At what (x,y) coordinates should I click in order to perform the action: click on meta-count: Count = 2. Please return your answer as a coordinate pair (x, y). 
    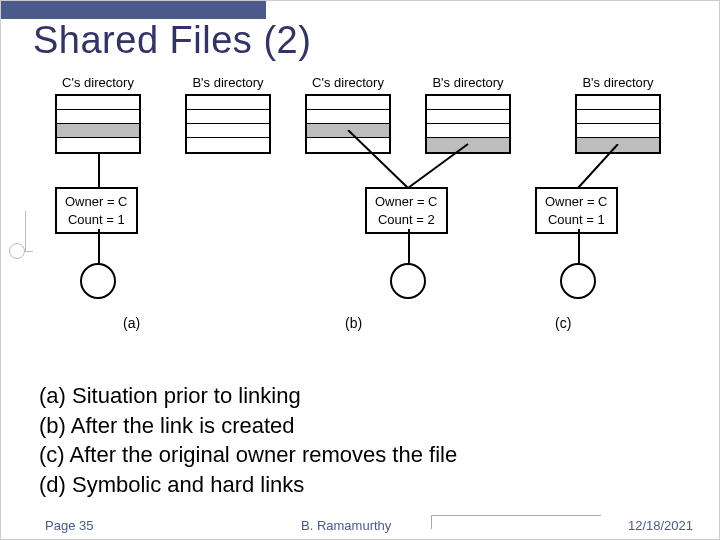
    Looking at the image, I should click on (406, 220).